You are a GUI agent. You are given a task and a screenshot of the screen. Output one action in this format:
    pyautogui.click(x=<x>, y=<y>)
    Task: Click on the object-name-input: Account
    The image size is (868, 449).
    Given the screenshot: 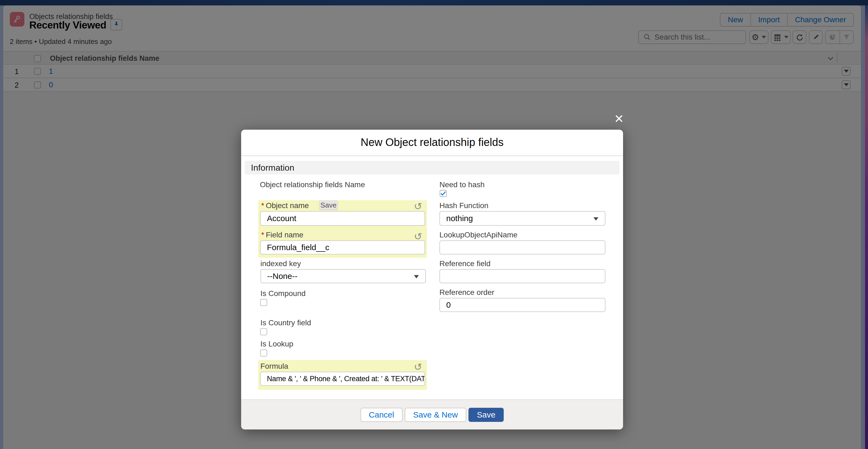 What is the action you would take?
    pyautogui.click(x=342, y=218)
    